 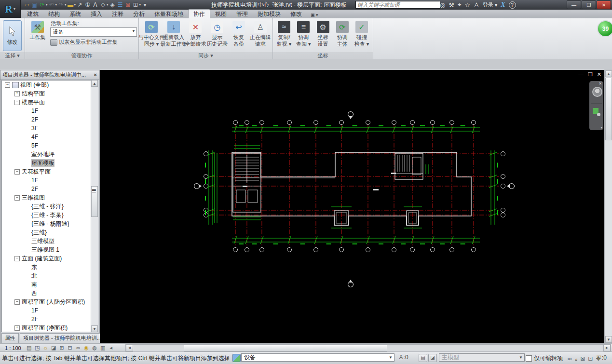 What do you see at coordinates (50, 206) in the screenshot?
I see `tree-item: {三维 - 张洋}` at bounding box center [50, 206].